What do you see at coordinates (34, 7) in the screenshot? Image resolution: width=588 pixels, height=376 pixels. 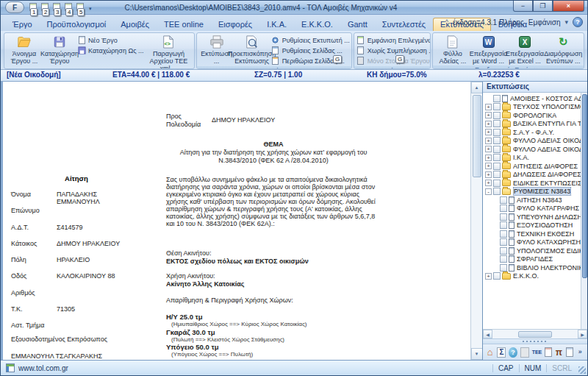 I see `quick-access-button-1: 1` at bounding box center [34, 7].